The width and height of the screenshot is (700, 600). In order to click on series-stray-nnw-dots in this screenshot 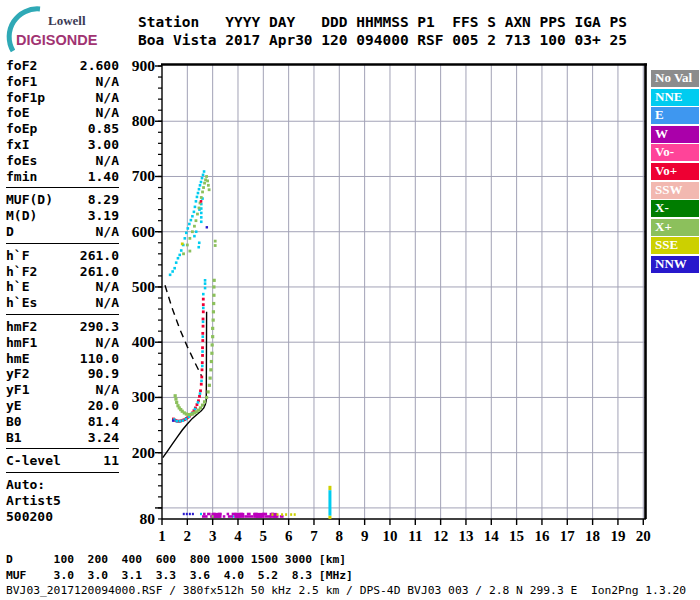, I will do `click(173, 420)`.